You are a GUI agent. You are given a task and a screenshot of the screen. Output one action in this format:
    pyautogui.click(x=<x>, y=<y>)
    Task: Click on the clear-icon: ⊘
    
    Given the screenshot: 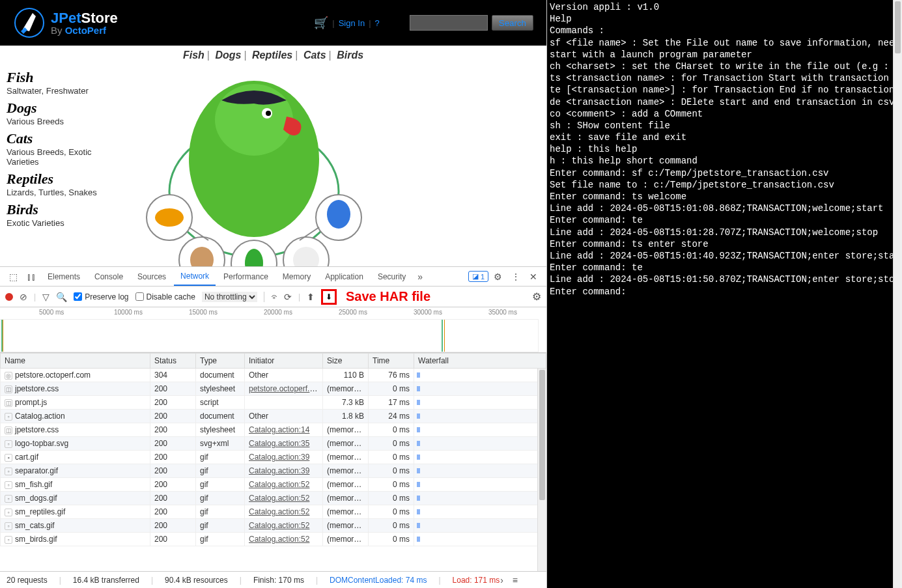 What is the action you would take?
    pyautogui.click(x=23, y=297)
    